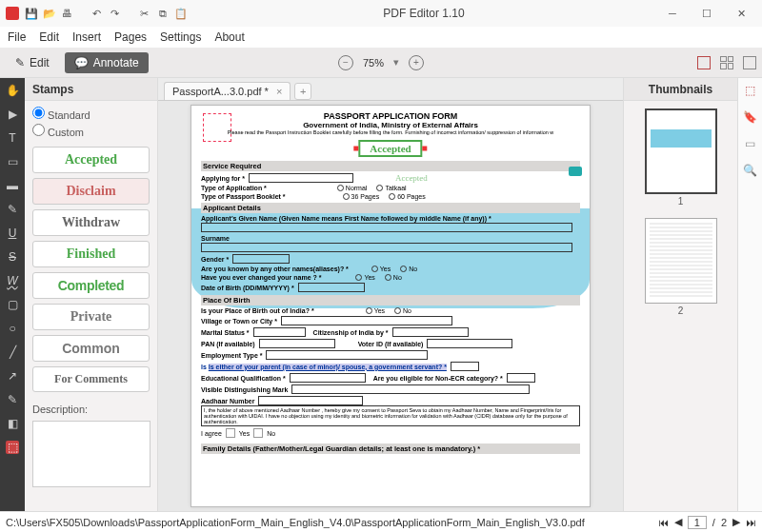  Describe the element at coordinates (12, 328) in the screenshot. I see `circle-tool-icon: ○` at that location.